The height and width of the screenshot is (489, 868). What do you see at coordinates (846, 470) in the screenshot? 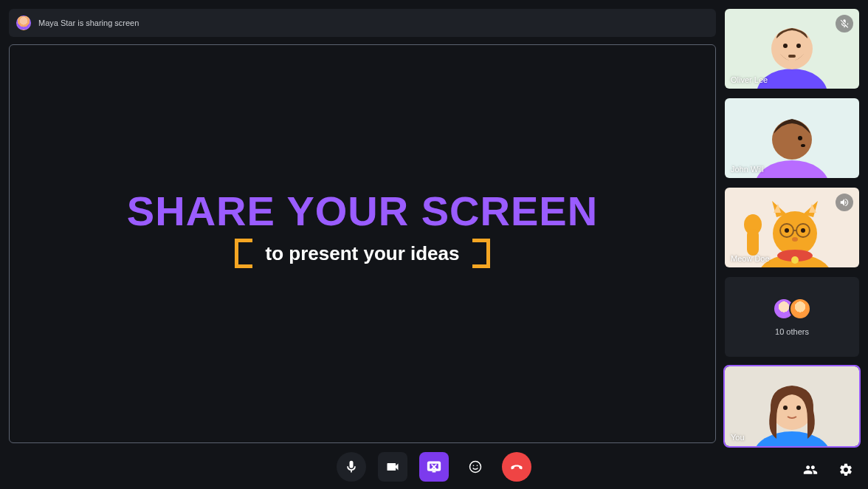
I see `settings-button` at bounding box center [846, 470].